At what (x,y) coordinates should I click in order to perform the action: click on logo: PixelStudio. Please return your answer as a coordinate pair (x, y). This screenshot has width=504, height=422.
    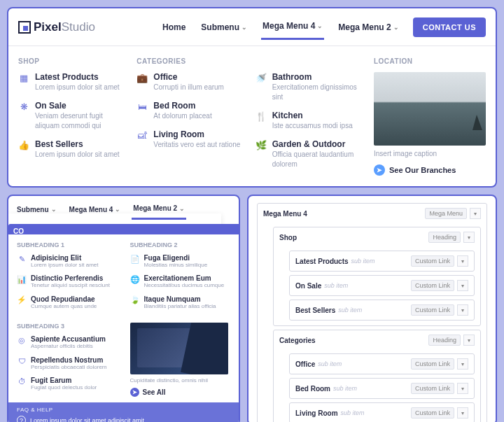
    Looking at the image, I should click on (57, 27).